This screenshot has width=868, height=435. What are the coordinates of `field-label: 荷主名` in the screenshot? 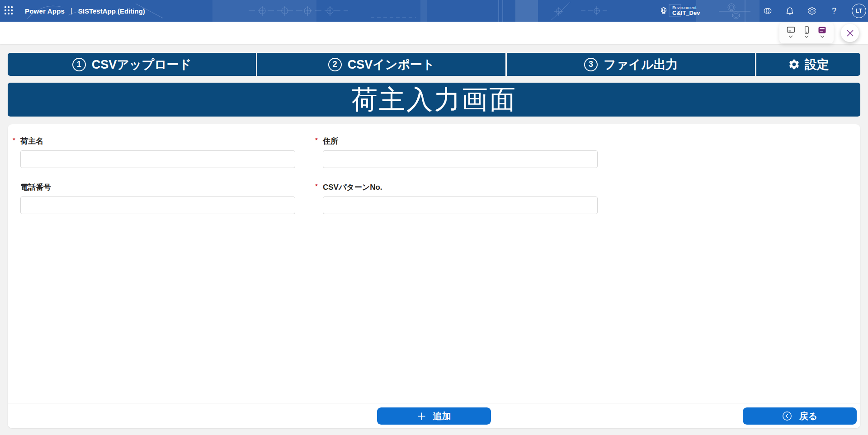 It's located at (32, 141).